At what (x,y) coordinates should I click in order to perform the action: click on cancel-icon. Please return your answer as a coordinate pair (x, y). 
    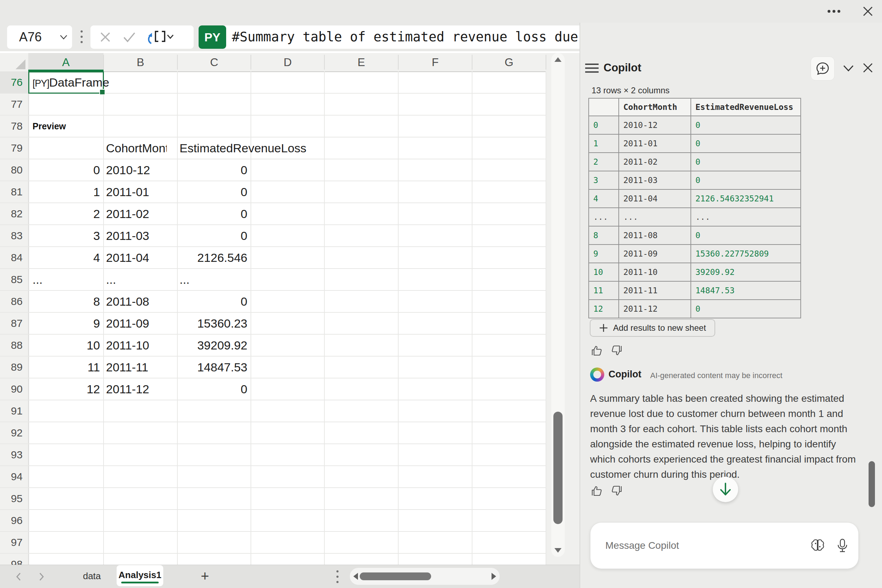
    Looking at the image, I should click on (105, 37).